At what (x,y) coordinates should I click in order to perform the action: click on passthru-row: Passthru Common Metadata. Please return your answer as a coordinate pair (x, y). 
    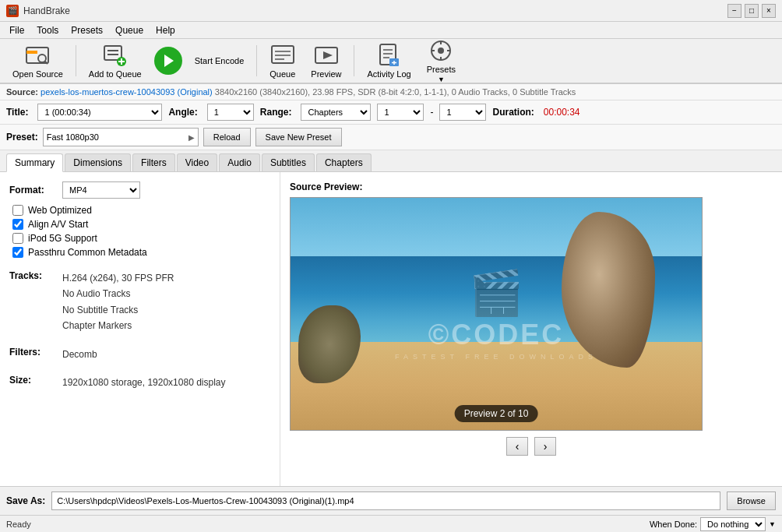
    Looking at the image, I should click on (142, 252).